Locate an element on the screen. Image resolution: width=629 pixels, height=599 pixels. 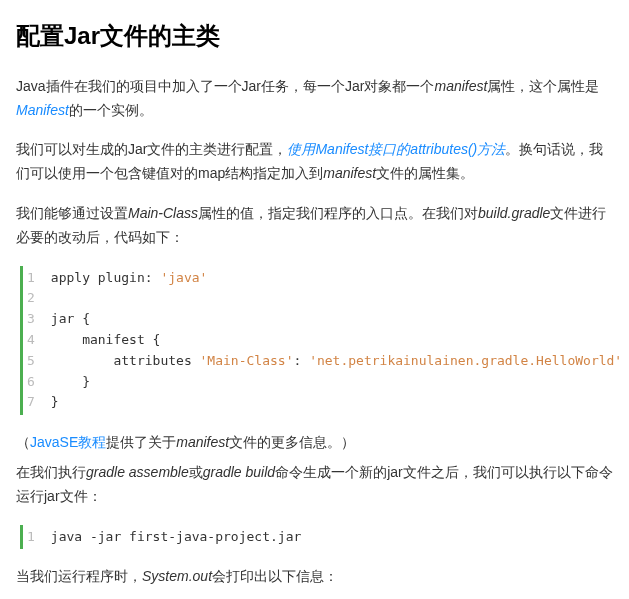
text: 当我们运行程序时， is located at coordinates (79, 576).